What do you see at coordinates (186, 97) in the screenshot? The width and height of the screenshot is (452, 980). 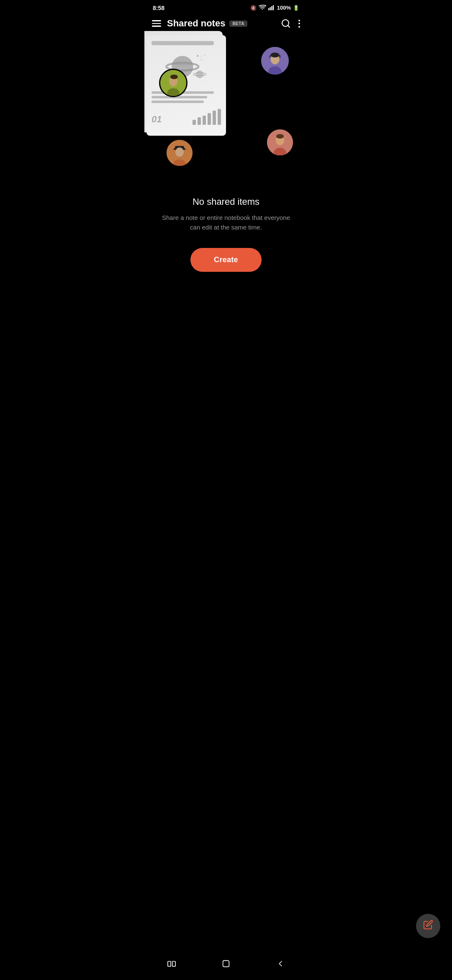 I see `note-lines` at bounding box center [186, 97].